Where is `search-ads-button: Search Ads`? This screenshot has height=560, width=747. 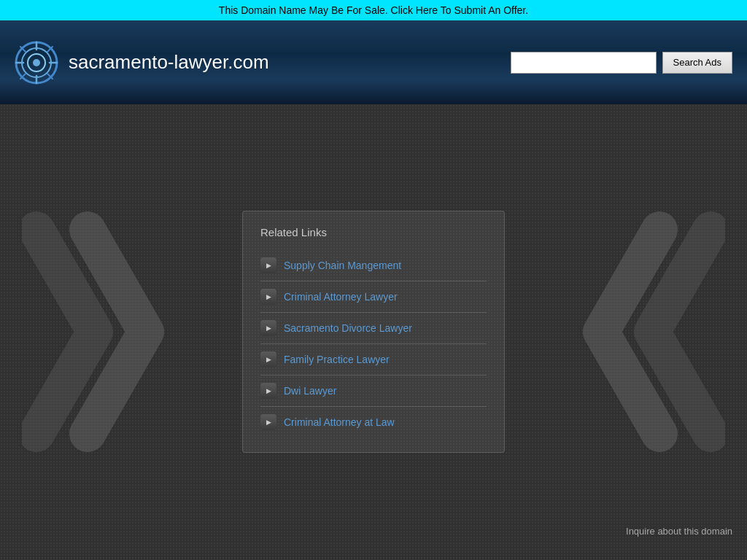
search-ads-button: Search Ads is located at coordinates (697, 63).